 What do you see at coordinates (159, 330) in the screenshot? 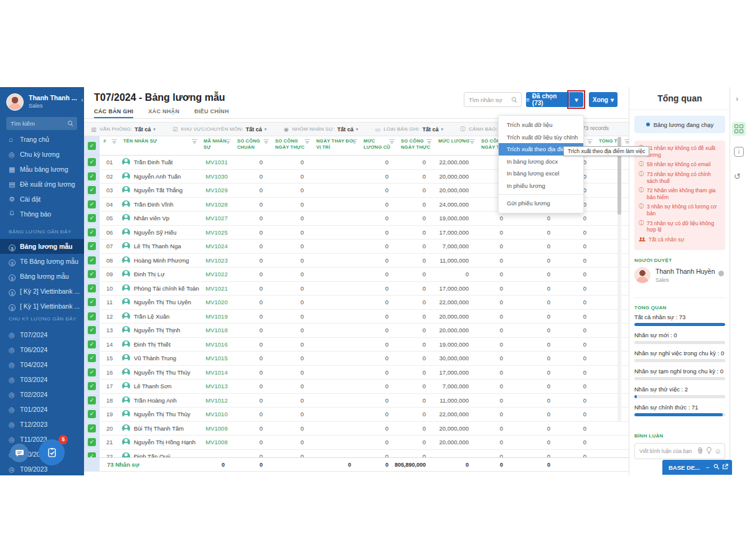
I see `employee-name-cell: Nguyễn Thị Thịnh` at bounding box center [159, 330].